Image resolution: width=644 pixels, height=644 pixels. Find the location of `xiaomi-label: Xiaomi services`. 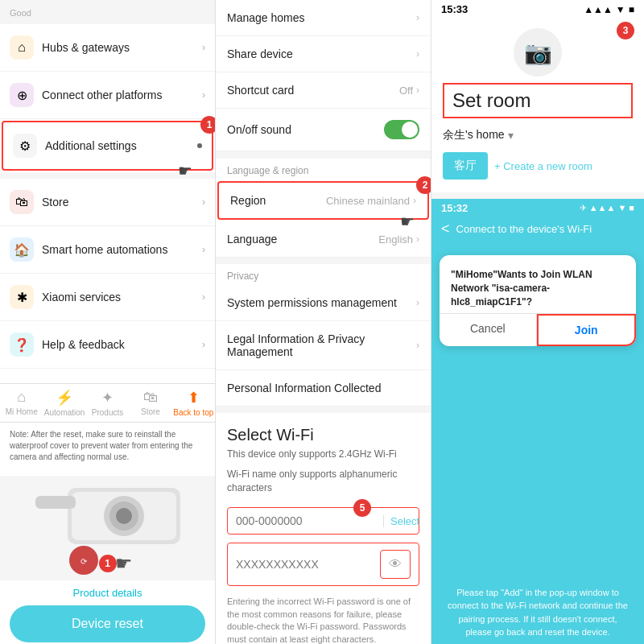

xiaomi-label: Xiaomi services is located at coordinates (122, 297).